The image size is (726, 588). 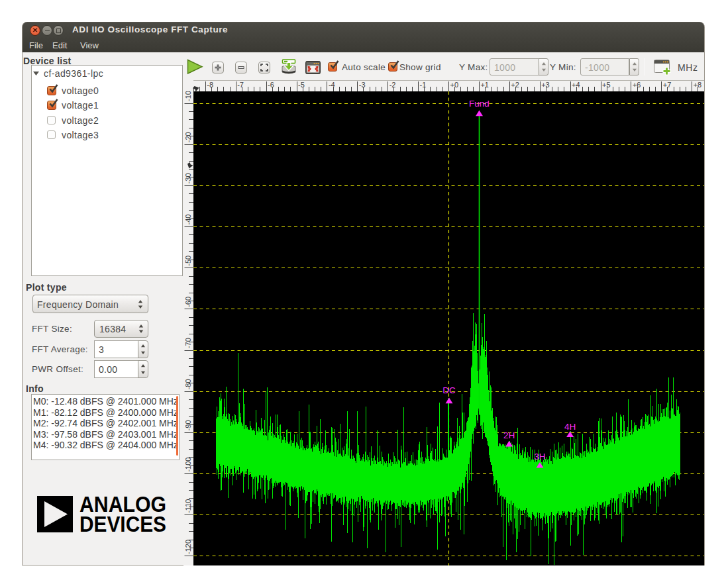 I want to click on svg-text: 3H, so click(x=539, y=457).